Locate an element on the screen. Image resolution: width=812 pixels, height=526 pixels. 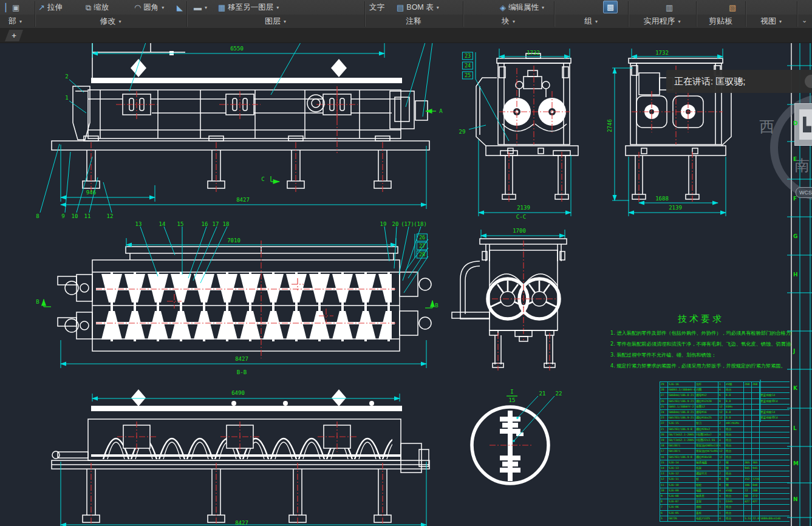
bom-row: 11SJ6-10链轮8钢106848 is located at coordinates (725, 485).